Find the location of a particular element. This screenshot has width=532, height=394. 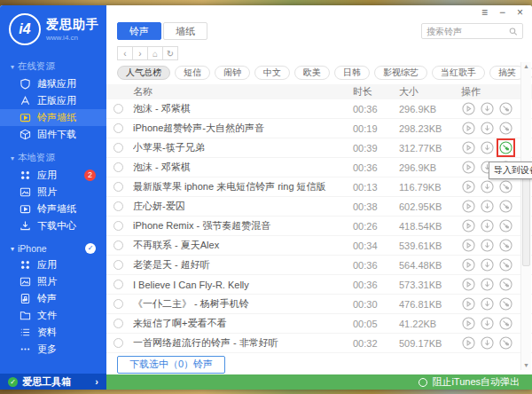

sidebar-item-genuine-apps: 正版应用 is located at coordinates (53, 101).